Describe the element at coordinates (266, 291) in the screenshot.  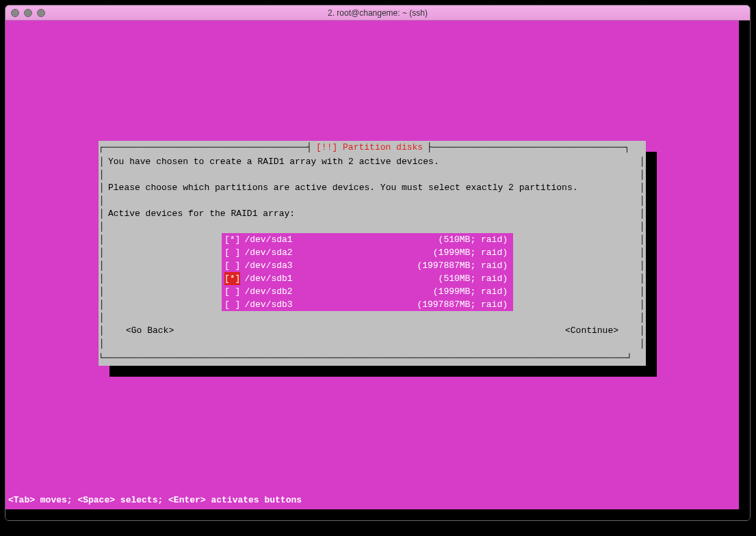
I see `partition-device: /dev/sdb2` at that location.